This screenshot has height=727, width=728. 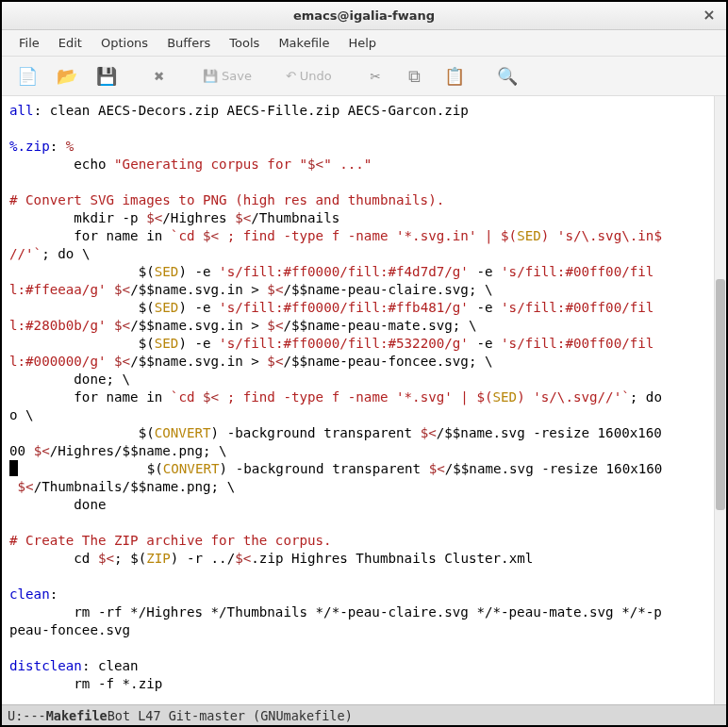 What do you see at coordinates (304, 43) in the screenshot?
I see `menu-makefile: Makefile` at bounding box center [304, 43].